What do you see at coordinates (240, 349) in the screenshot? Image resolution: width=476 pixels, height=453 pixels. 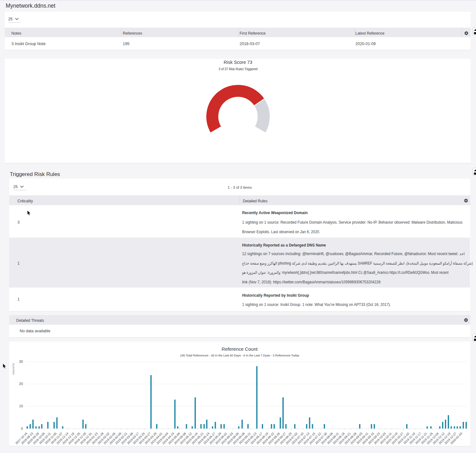 I see `svg-text: Reference Count` at bounding box center [240, 349].